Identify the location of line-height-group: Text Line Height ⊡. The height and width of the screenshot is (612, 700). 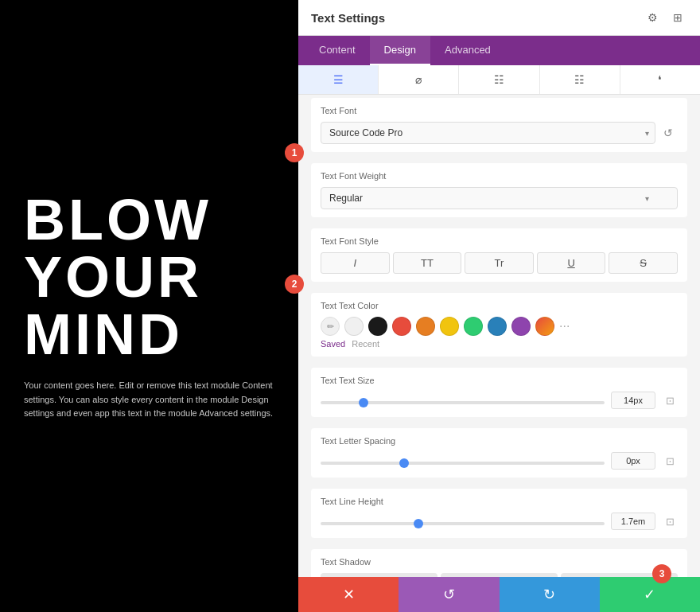
(500, 513).